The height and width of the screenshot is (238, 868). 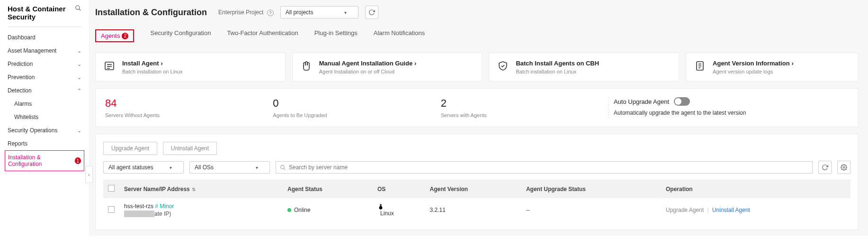 I want to click on agent-status: Online, so click(x=302, y=210).